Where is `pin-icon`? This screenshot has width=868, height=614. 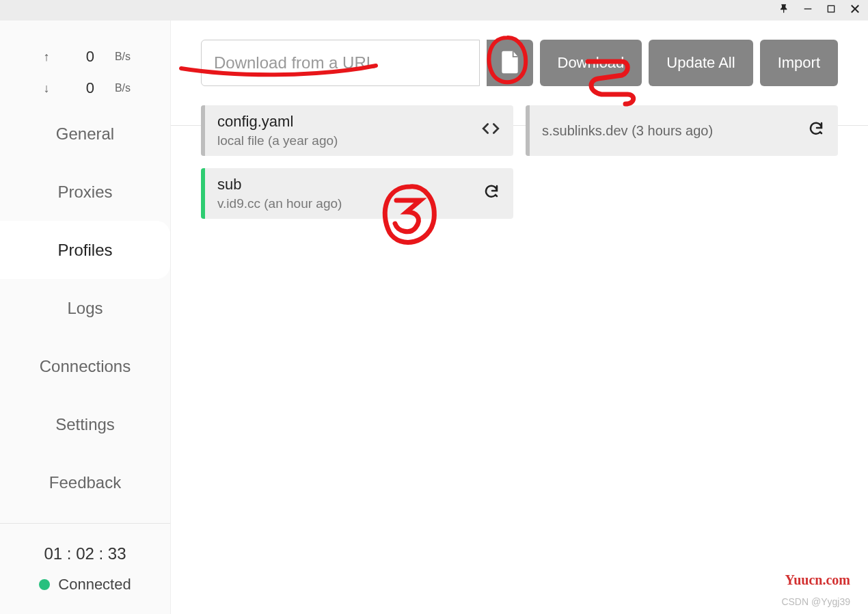 pin-icon is located at coordinates (785, 11).